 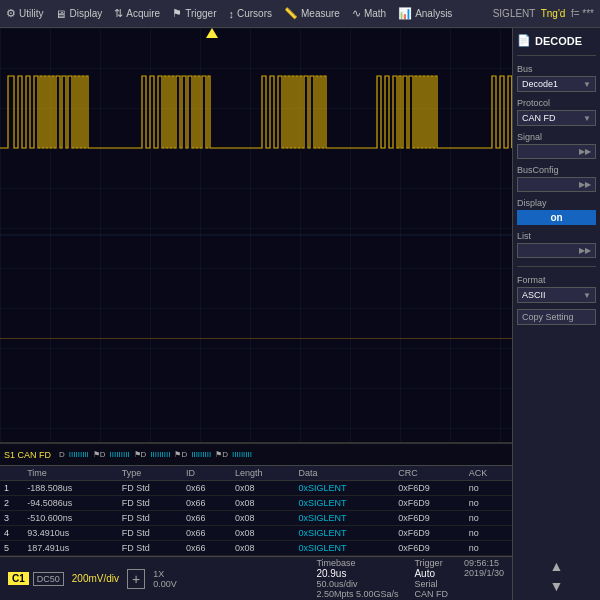 What do you see at coordinates (150, 474) in the screenshot?
I see `col-type: Type` at bounding box center [150, 474].